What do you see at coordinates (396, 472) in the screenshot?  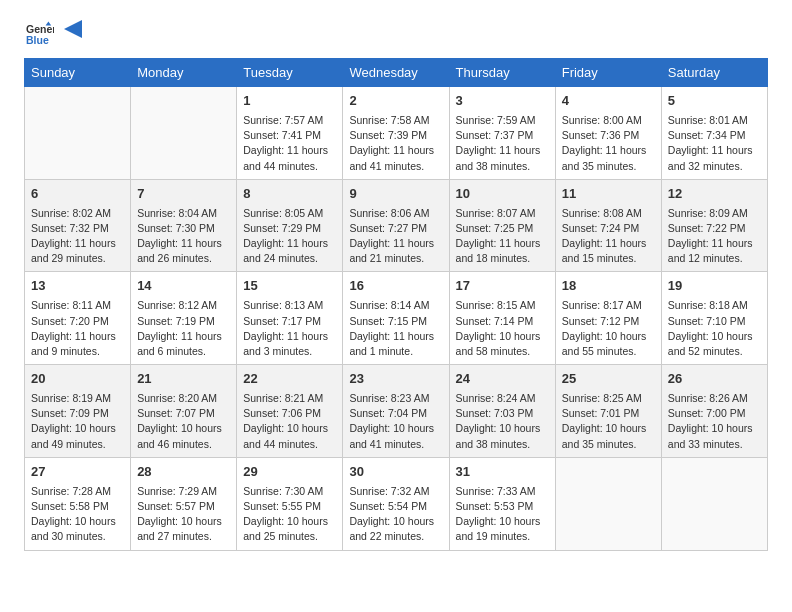 I see `day-number: 30` at bounding box center [396, 472].